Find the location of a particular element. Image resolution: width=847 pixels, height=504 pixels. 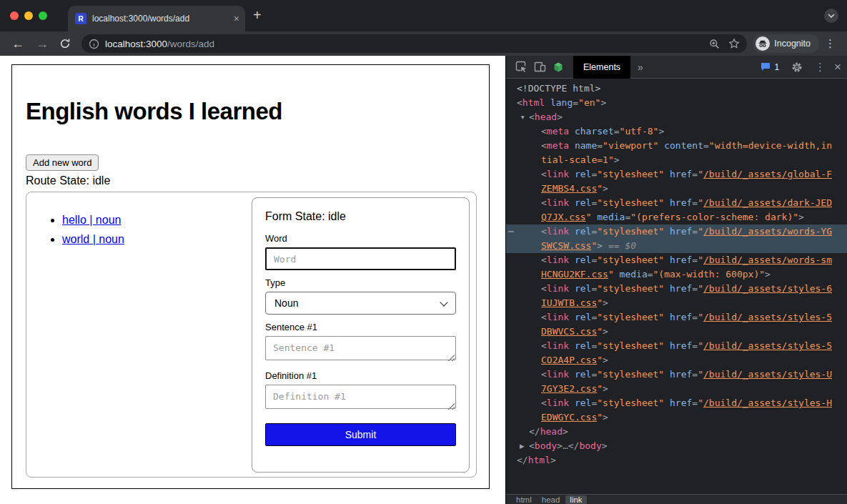

word-list-item: hello | noun is located at coordinates (93, 220).